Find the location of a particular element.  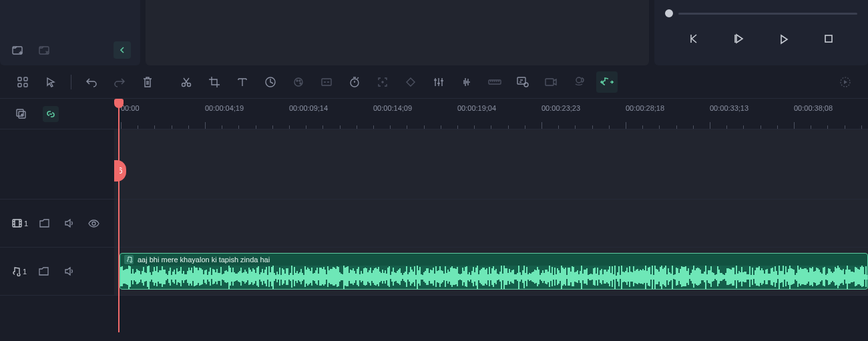

video-track-label: 1 is located at coordinates (20, 223).